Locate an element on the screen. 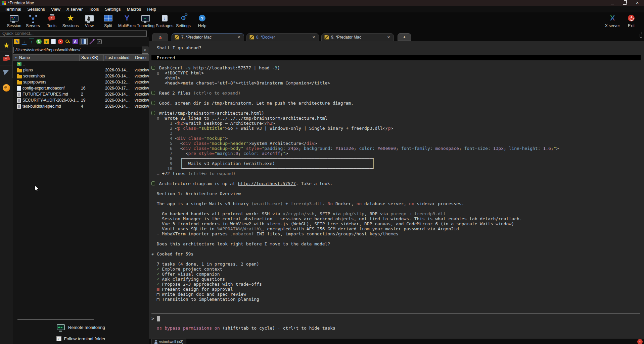  terminal-line: ✳ Cooked for 59s is located at coordinates (398, 254).